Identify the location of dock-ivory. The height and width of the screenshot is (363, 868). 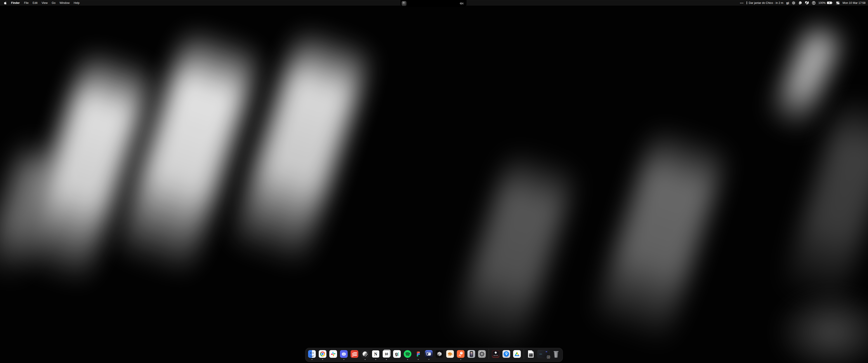
(450, 354).